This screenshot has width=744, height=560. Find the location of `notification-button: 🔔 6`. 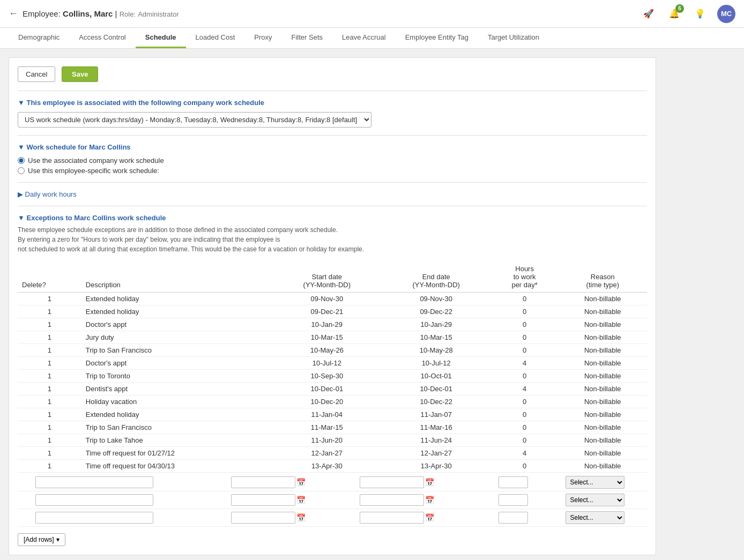

notification-button: 🔔 6 is located at coordinates (674, 14).